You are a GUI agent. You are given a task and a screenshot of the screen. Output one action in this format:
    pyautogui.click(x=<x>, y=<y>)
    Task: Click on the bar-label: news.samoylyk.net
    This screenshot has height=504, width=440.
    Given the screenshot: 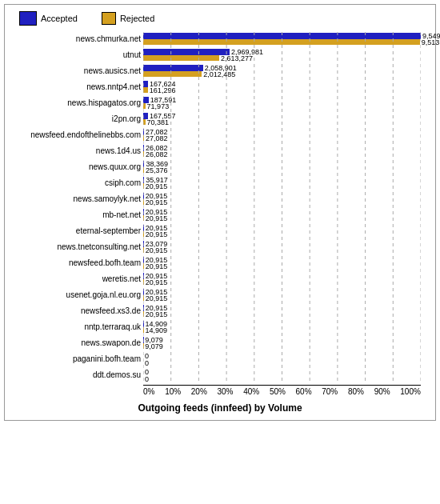 What is the action you would take?
    pyautogui.click(x=77, y=198)
    